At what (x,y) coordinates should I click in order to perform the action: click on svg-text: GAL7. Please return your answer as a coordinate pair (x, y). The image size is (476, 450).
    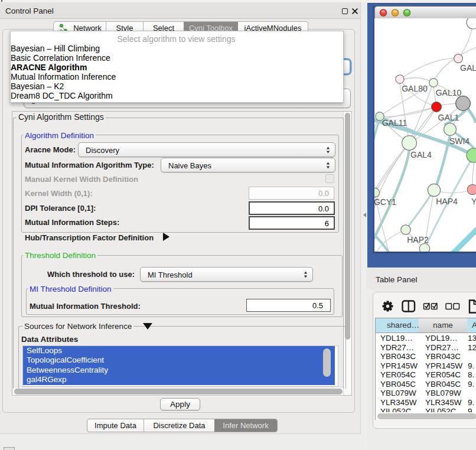
    Looking at the image, I should click on (468, 68).